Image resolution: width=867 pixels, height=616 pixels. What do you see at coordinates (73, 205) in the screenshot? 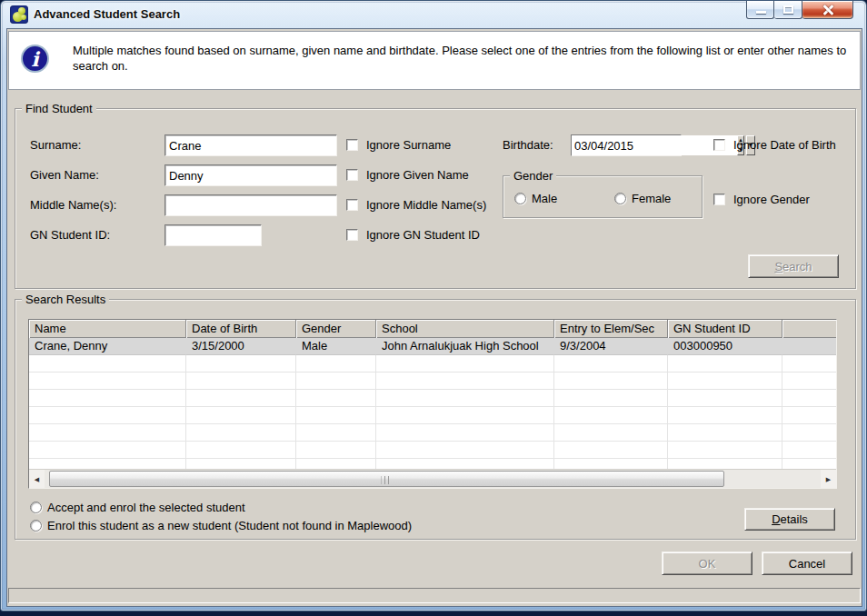
I see `middle-names-label: Middle Name(s):` at bounding box center [73, 205].